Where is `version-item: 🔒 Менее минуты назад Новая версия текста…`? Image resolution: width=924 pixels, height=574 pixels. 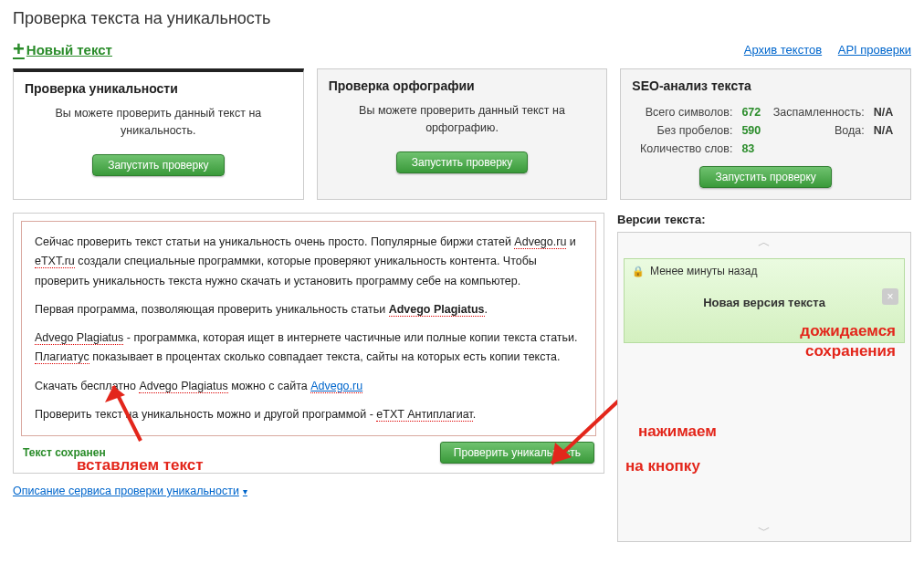 version-item: 🔒 Менее минуты назад Новая версия текста… is located at coordinates (764, 301).